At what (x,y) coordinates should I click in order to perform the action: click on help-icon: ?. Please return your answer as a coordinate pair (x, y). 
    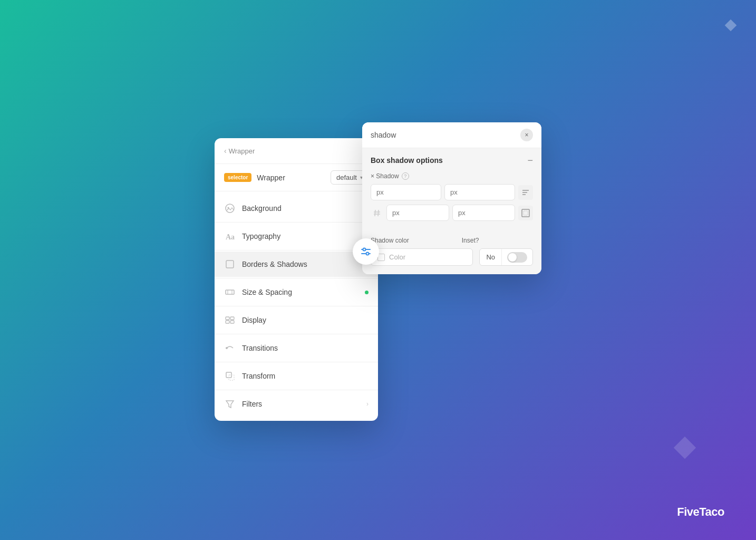
    Looking at the image, I should click on (405, 176).